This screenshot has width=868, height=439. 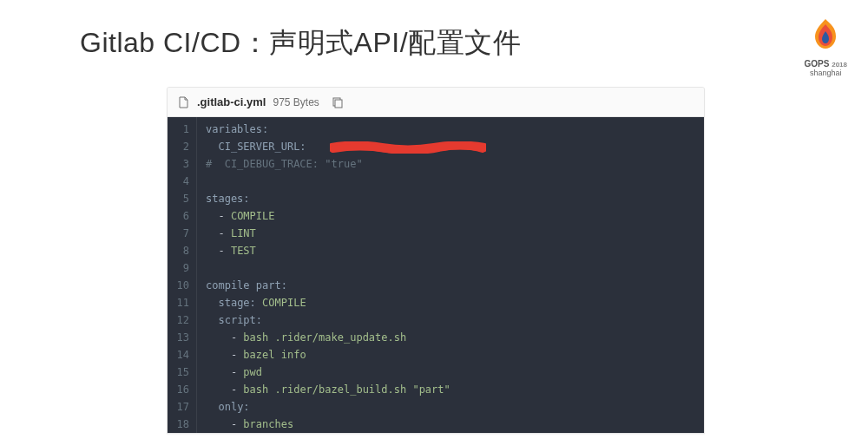 I want to click on code-line: - COMPILE, so click(x=450, y=216).